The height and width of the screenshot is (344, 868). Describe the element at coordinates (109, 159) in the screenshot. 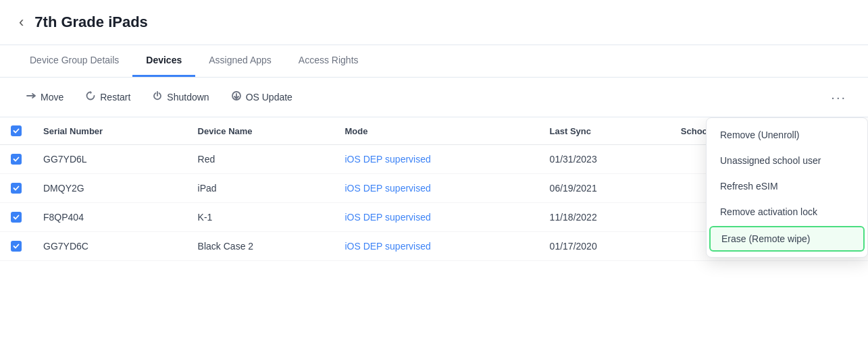

I see `cell-serial: GG7YD6L` at that location.